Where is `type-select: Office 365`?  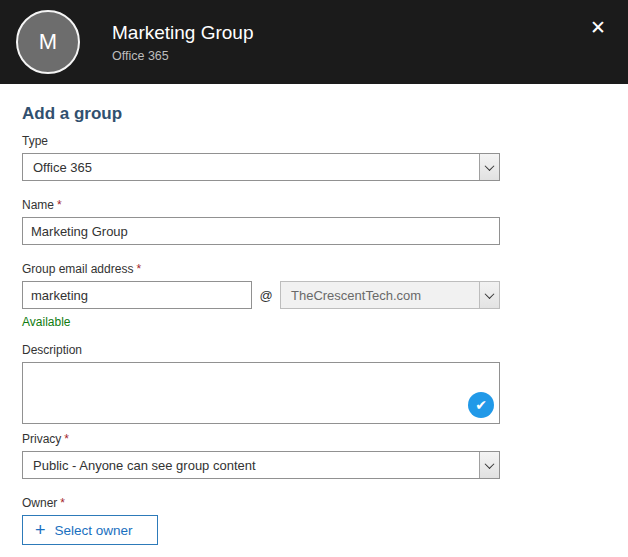
type-select: Office 365 is located at coordinates (261, 167).